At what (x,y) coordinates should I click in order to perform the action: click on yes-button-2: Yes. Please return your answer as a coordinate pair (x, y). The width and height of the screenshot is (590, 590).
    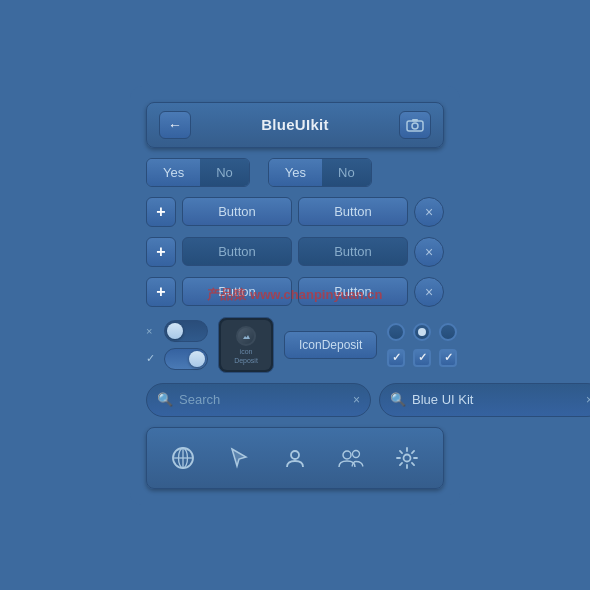
    Looking at the image, I should click on (296, 172).